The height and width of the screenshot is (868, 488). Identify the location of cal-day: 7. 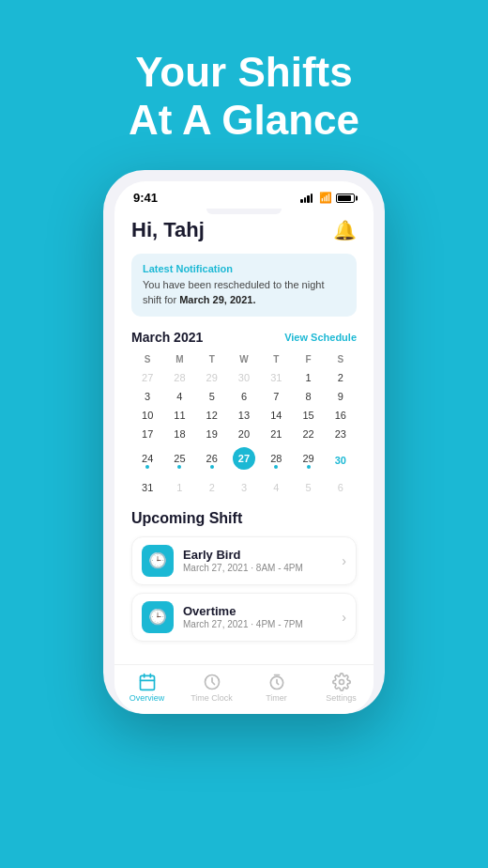
(276, 396).